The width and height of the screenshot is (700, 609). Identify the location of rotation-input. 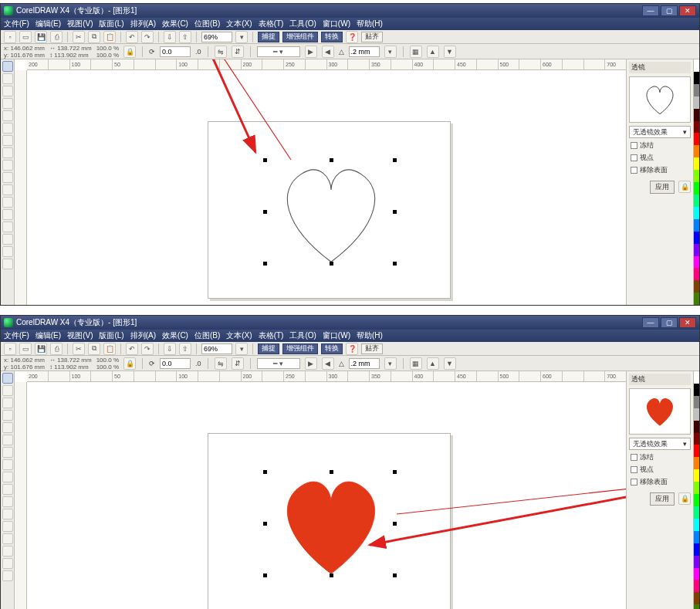
(175, 364).